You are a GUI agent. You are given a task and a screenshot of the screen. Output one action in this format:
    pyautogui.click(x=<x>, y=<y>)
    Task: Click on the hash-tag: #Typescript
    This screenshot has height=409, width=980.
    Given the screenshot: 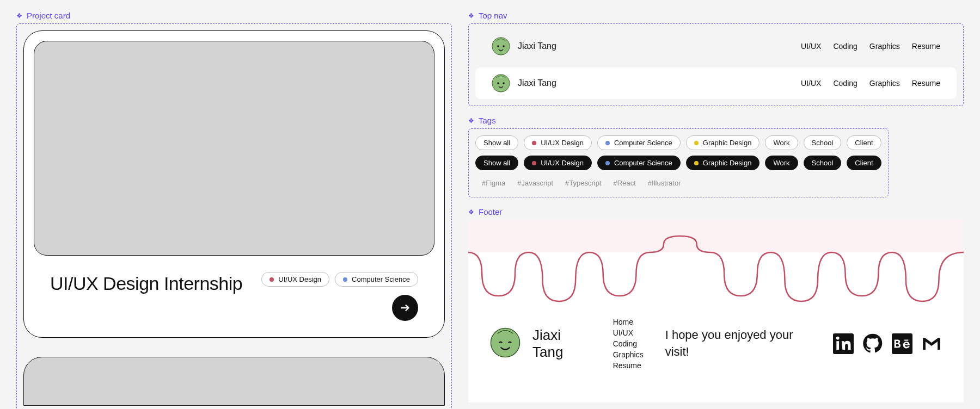 What is the action you would take?
    pyautogui.click(x=583, y=183)
    